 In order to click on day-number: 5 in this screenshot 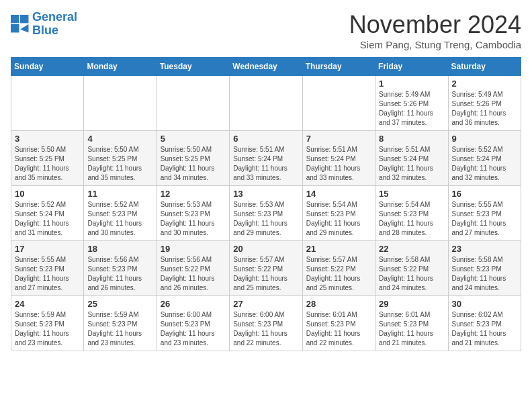, I will do `click(193, 138)`.